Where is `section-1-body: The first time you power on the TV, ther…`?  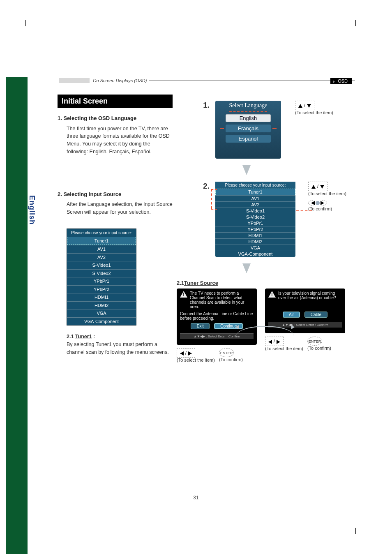
section-1-body: The first time you power on the TV, ther… is located at coordinates (120, 141).